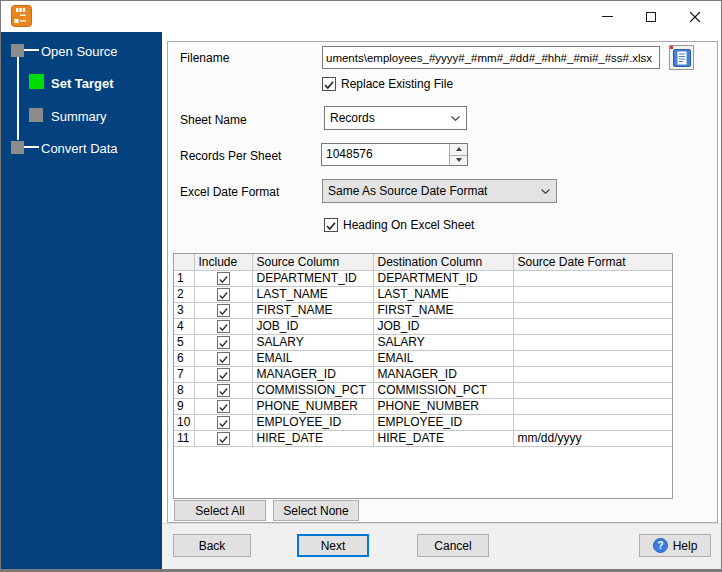  What do you see at coordinates (443, 326) in the screenshot?
I see `destination-column-cell: JOB_ID` at bounding box center [443, 326].